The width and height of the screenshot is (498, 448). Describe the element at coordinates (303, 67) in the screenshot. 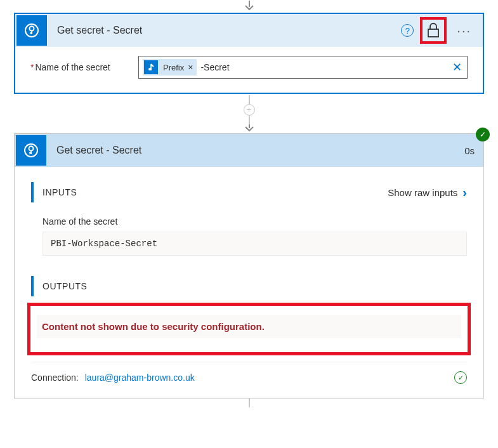

I see `secret-name-input: Prefix × -Secret ✕` at that location.